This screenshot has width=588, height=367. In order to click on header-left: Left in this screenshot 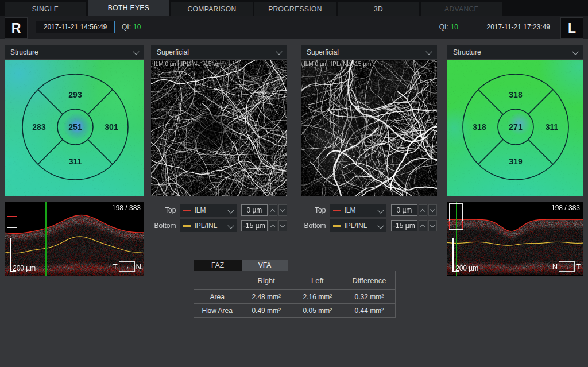, I will do `click(317, 280)`.